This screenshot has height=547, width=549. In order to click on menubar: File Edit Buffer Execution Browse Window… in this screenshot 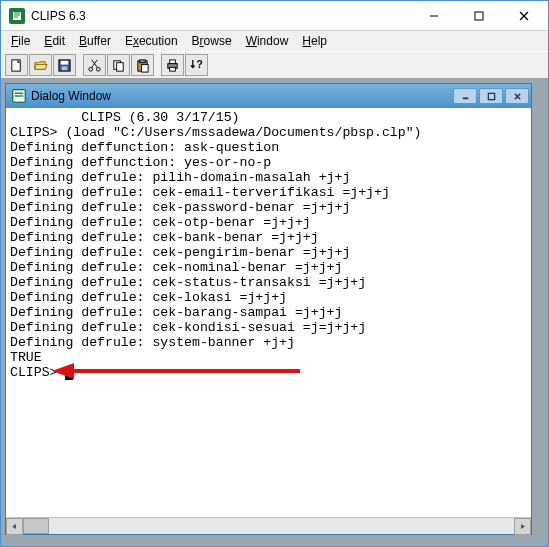, I will do `click(274, 41)`.